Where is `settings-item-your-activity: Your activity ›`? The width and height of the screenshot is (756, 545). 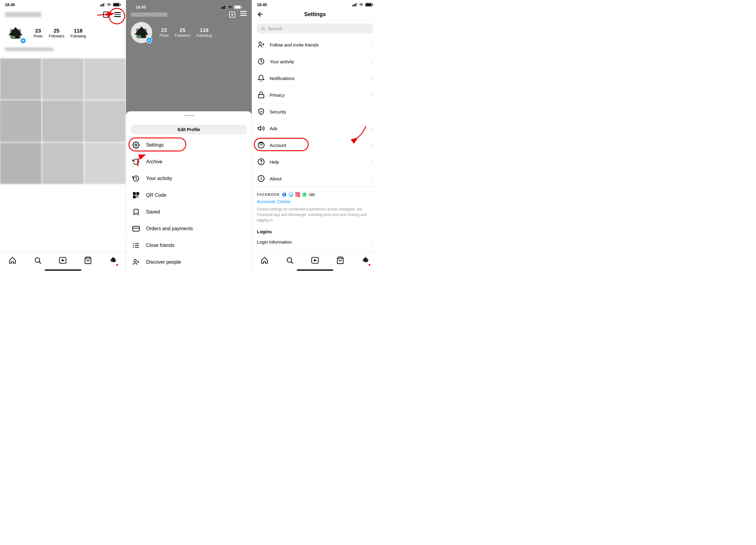 settings-item-your-activity: Your activity › is located at coordinates (315, 62).